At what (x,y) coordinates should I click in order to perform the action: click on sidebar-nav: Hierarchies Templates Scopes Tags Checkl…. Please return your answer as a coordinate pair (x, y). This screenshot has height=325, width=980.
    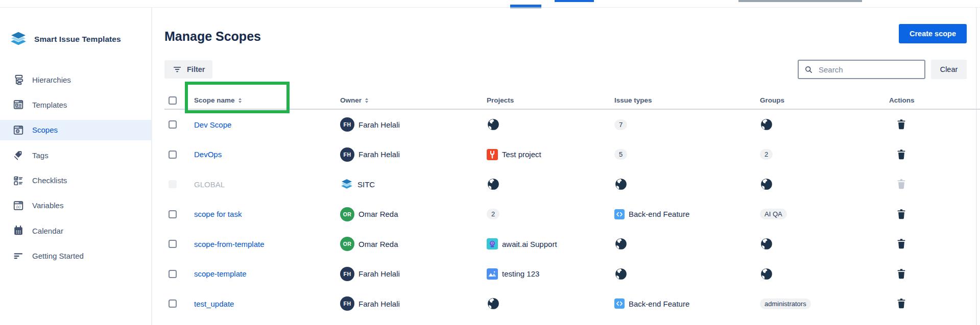
    Looking at the image, I should click on (76, 170).